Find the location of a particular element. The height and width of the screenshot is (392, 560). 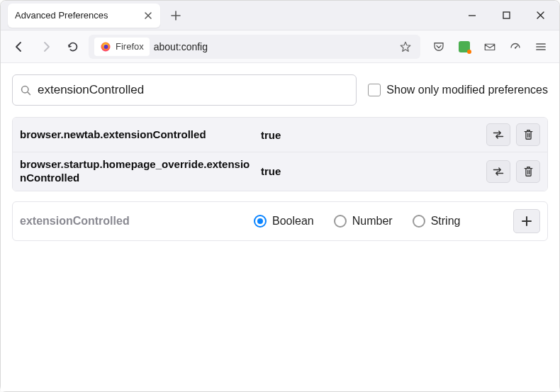

firefox-logo-icon is located at coordinates (106, 47).